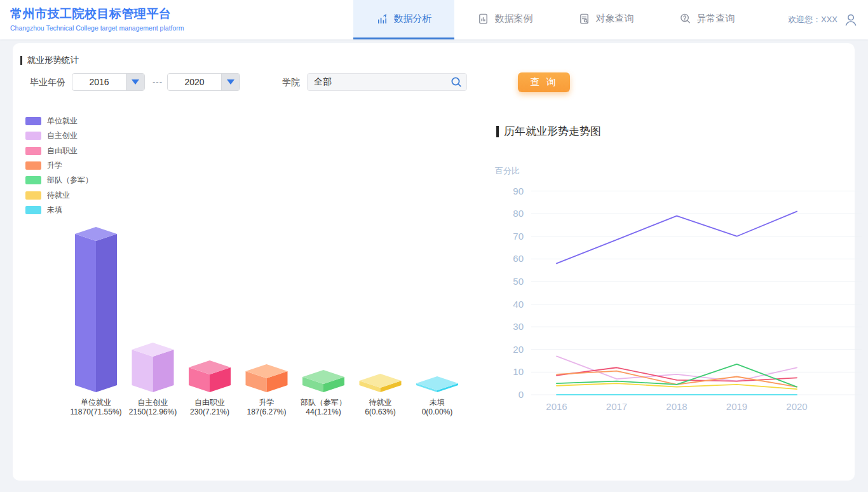 This screenshot has height=492, width=868. What do you see at coordinates (59, 165) in the screenshot?
I see `bar-chart-legend: 单位就业自主创业自由职业升学部队（参军）待就业未填` at bounding box center [59, 165].